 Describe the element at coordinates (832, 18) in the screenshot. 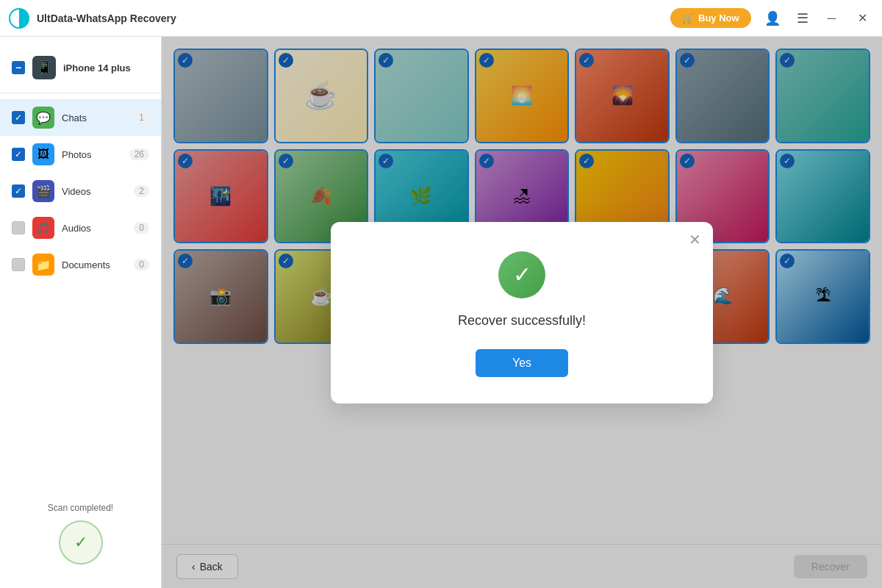

I see `minimize-button: ─` at that location.